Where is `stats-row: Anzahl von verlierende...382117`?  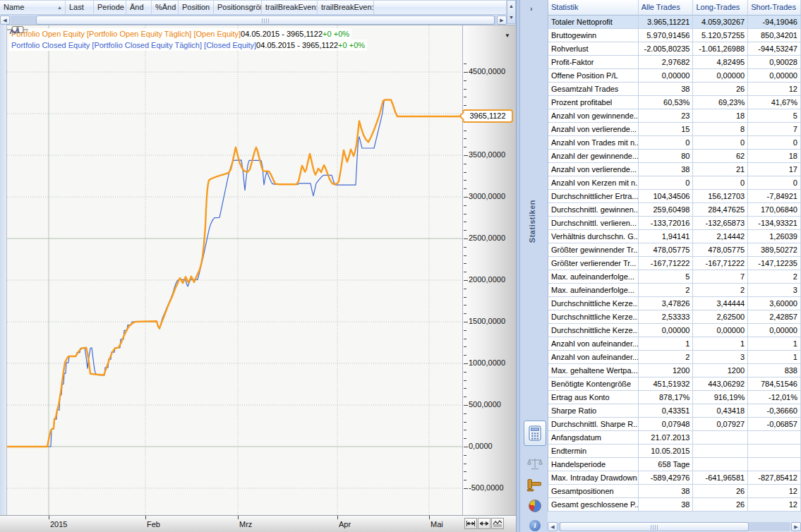 stats-row: Anzahl von verlierende...382117 is located at coordinates (675, 169).